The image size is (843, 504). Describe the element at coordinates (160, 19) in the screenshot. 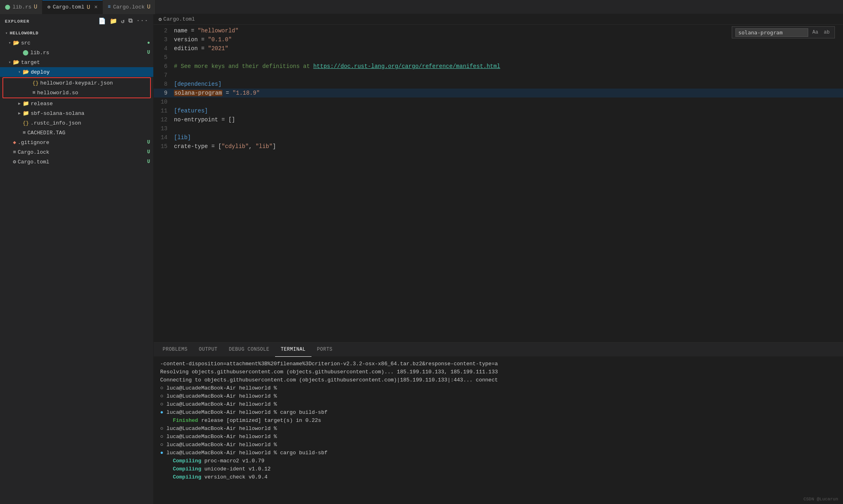

I see `breadcrumb-gear-icon: ⚙` at that location.